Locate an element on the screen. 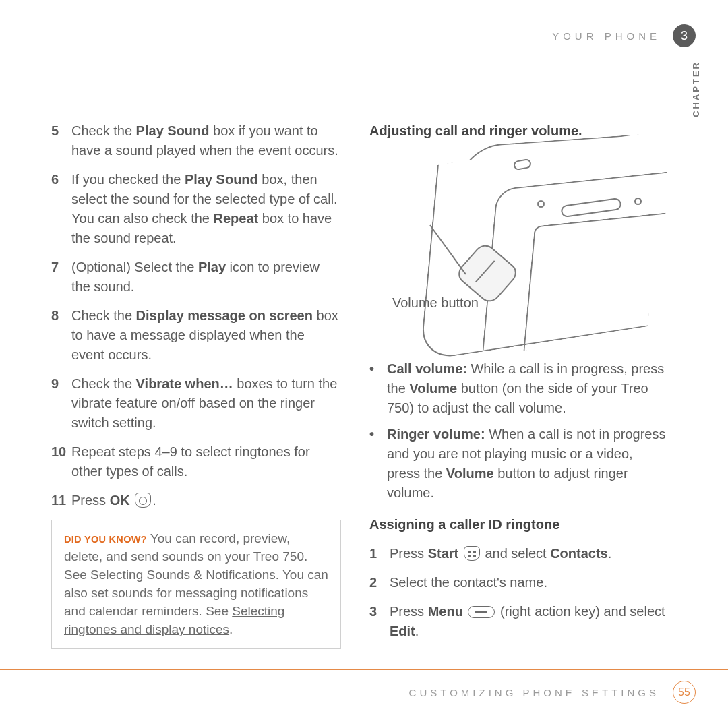 The height and width of the screenshot is (728, 728). step-9: 9Check the Vibrate when… boxes to turn t… is located at coordinates (196, 403).